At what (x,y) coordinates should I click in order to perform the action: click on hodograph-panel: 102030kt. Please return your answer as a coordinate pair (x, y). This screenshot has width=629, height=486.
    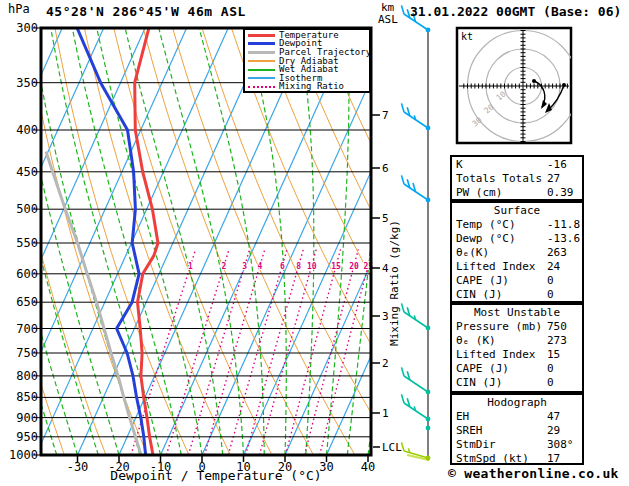
    Looking at the image, I should click on (520, 86).